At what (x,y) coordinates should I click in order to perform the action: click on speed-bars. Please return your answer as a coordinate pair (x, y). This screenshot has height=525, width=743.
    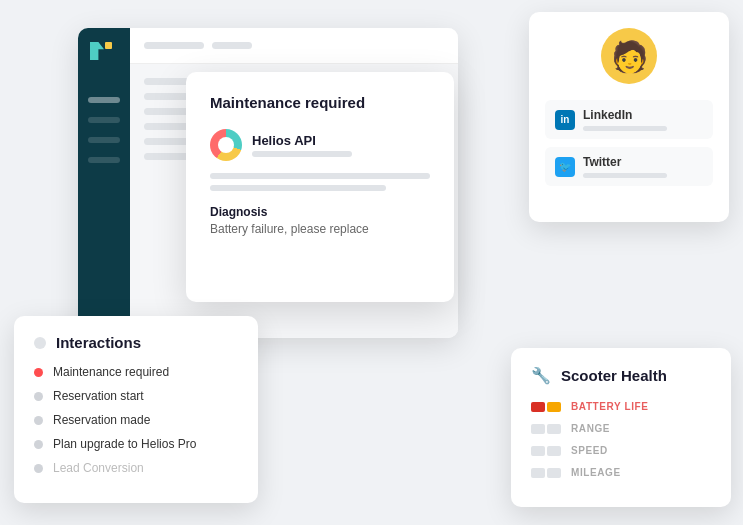
    Looking at the image, I should click on (546, 451).